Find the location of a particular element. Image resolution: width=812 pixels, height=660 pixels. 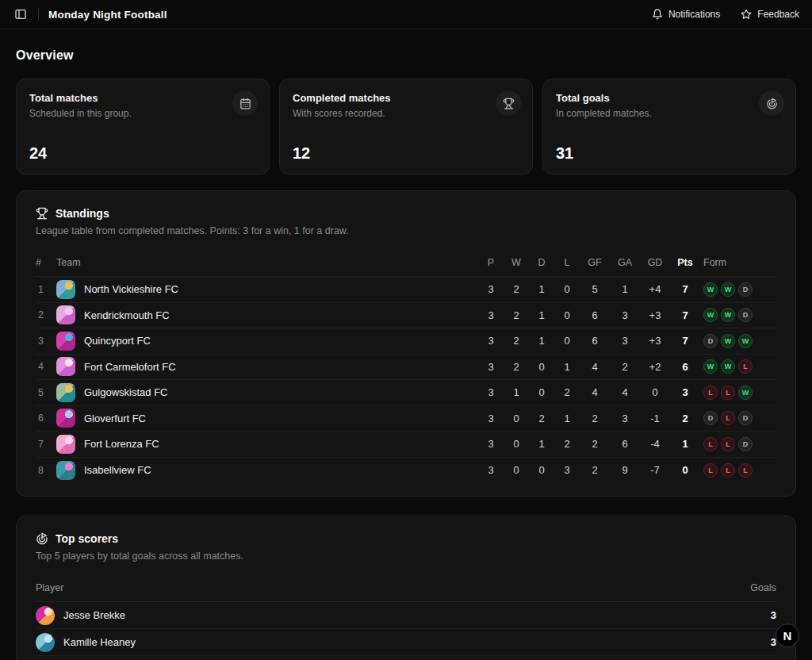

team-name: North Vickieshire FC is located at coordinates (132, 289).